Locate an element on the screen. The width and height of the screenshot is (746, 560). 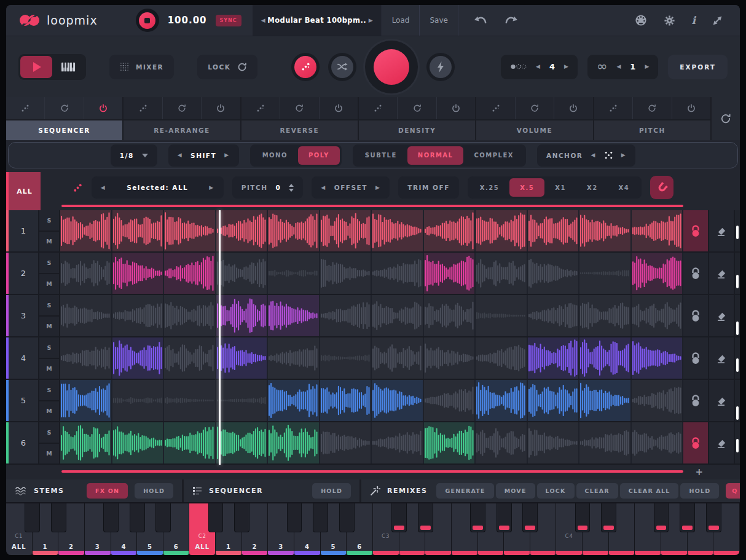
speed-x1: X1 is located at coordinates (560, 187).